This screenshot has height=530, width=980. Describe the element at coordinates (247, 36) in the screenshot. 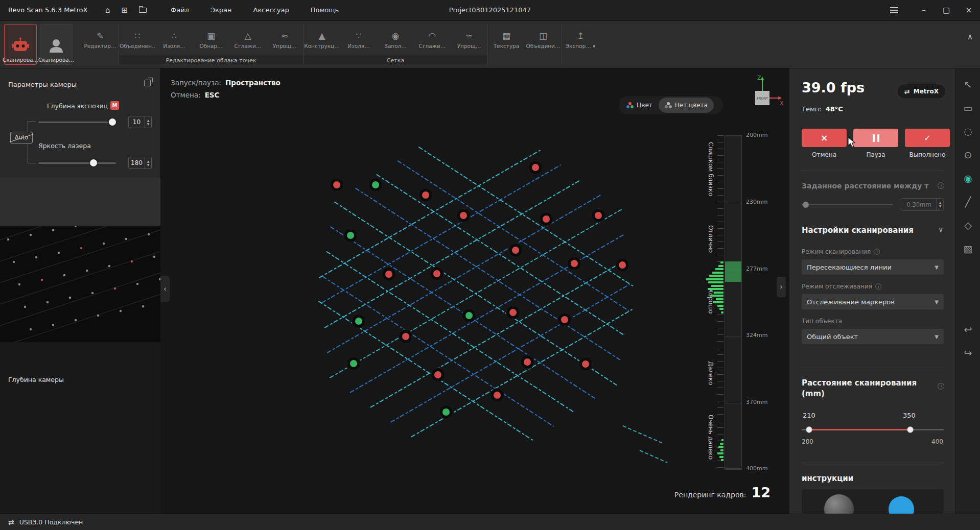

I see `toolbar-button-icon: △` at that location.